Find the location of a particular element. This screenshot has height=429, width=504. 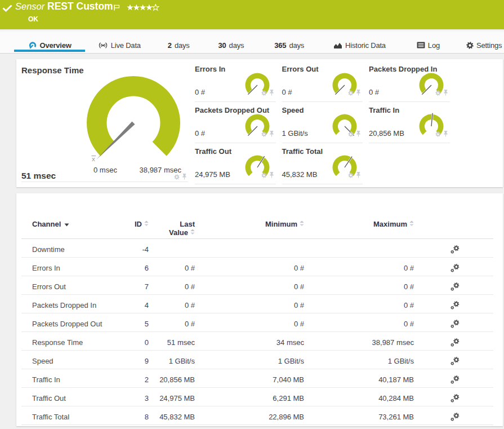

tab-historic-data: Historic Data is located at coordinates (360, 45).